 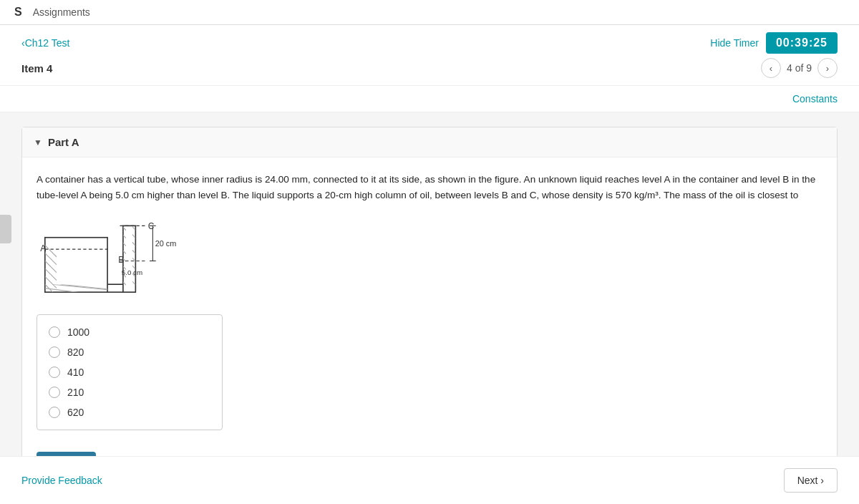 What do you see at coordinates (6, 229) in the screenshot?
I see `left-tab` at bounding box center [6, 229].